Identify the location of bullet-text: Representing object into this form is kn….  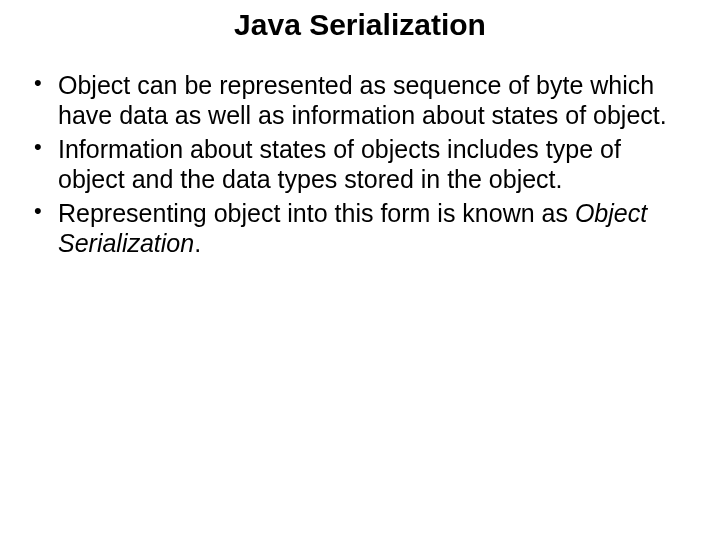
(316, 213).